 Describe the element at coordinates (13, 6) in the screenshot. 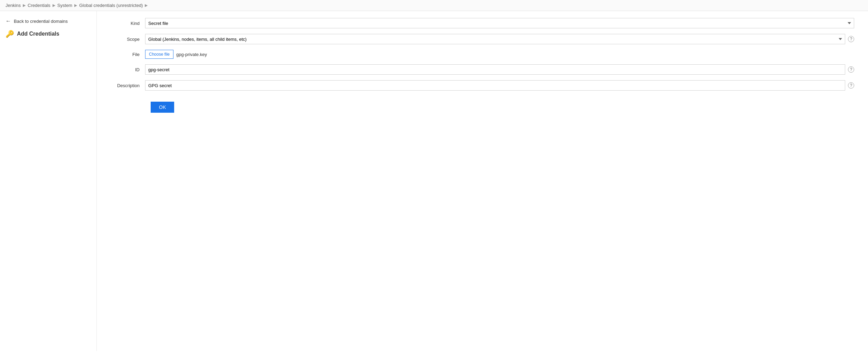

I see `breadcrumb-item-jenkins: Jenkins` at that location.